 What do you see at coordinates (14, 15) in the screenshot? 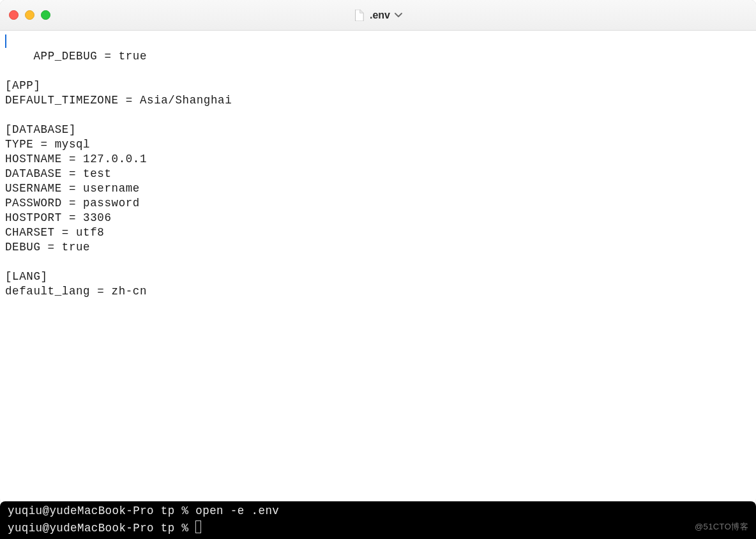
I see `close-window-button` at bounding box center [14, 15].